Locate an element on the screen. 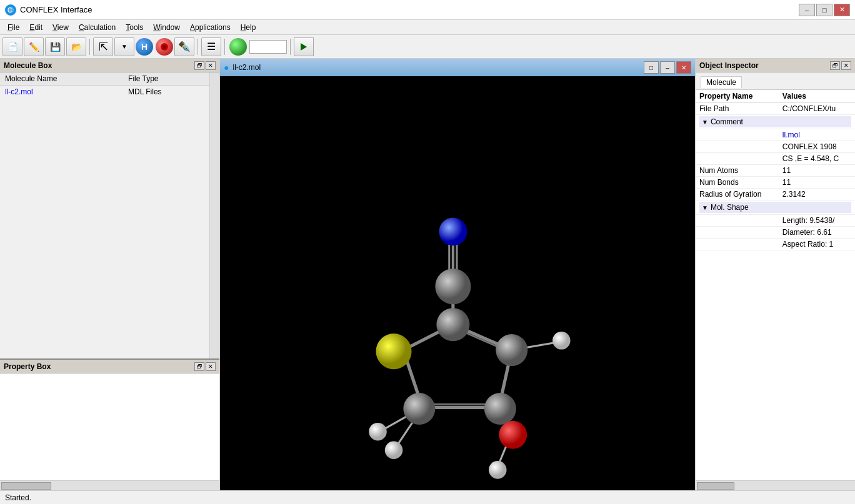  new-button: 📄 is located at coordinates (12, 47).